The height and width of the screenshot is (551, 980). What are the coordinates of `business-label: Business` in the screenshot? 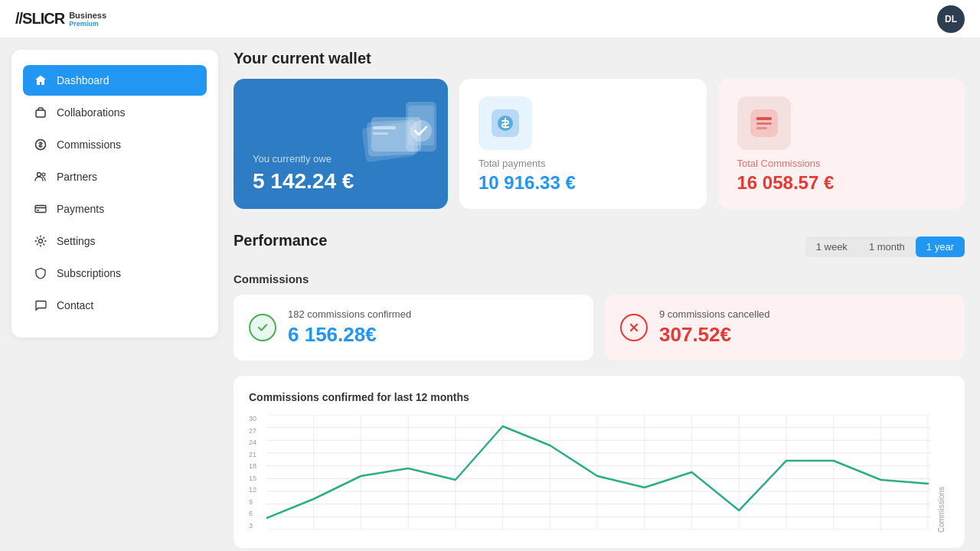 It's located at (87, 15).